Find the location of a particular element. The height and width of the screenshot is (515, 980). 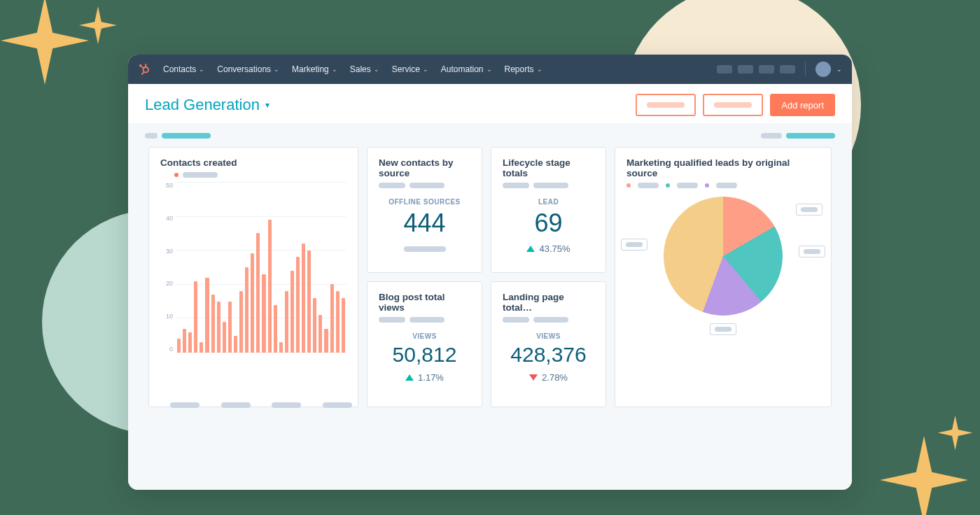

metric-value: 69 is located at coordinates (549, 223).